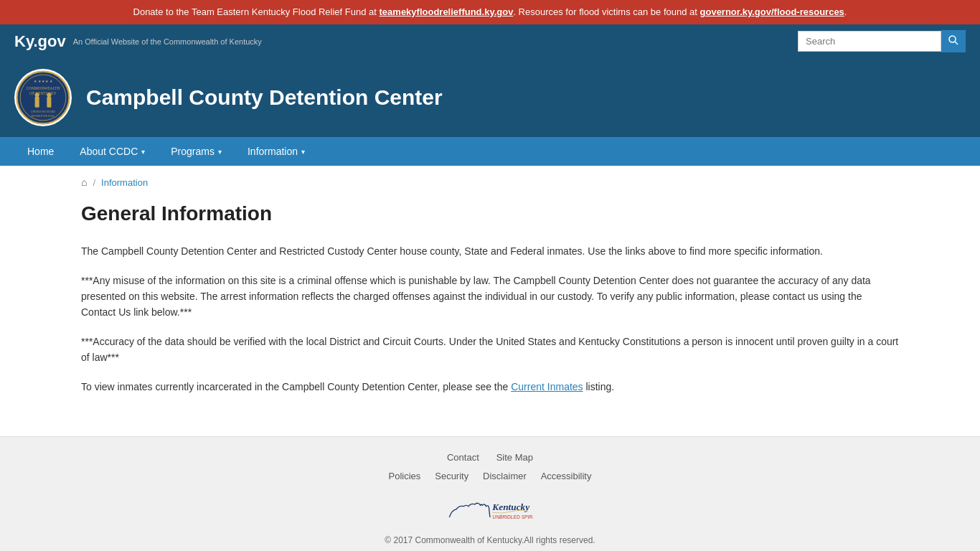 The height and width of the screenshot is (551, 980). I want to click on footer-disclaimer-link: Disclaimer, so click(505, 476).